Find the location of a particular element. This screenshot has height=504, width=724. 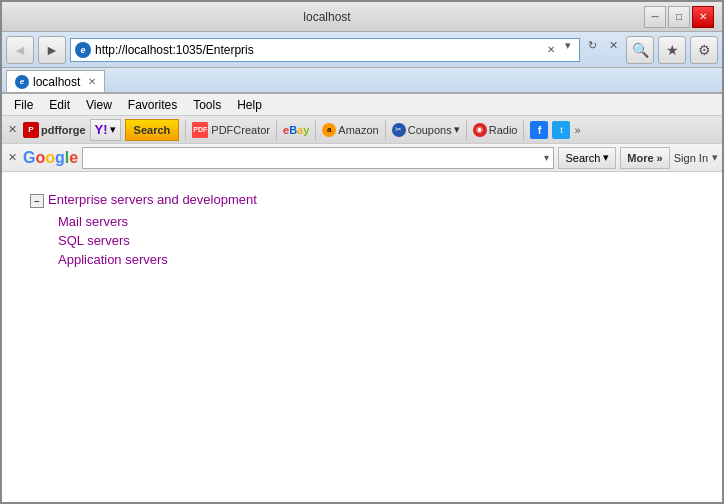

radio-label: Radio is located at coordinates (504, 130).